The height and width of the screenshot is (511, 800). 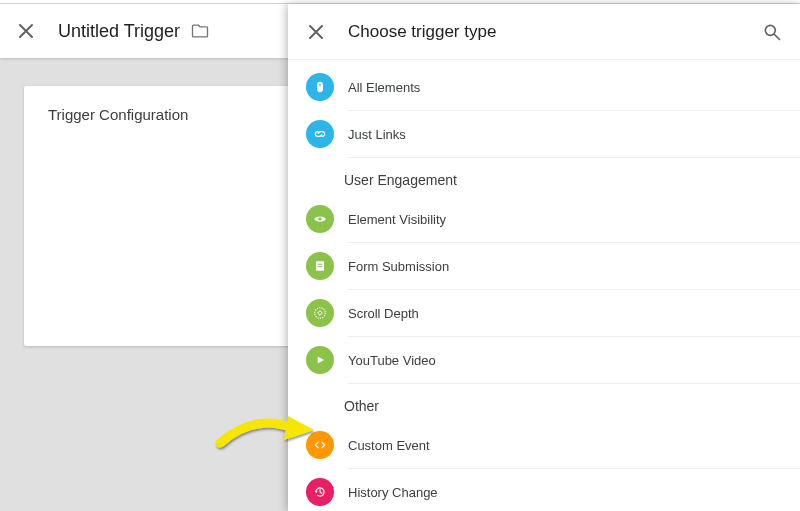 I want to click on history-icon, so click(x=320, y=492).